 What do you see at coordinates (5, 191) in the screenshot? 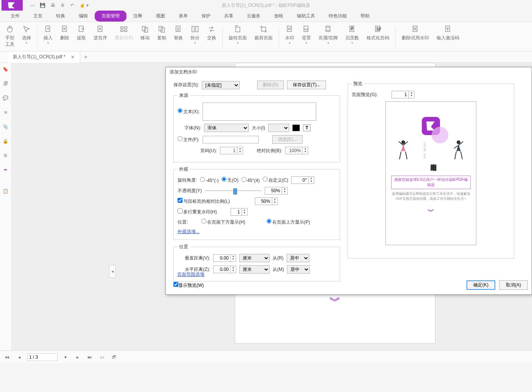
I see `clipboard-icon: 📋` at bounding box center [5, 191].